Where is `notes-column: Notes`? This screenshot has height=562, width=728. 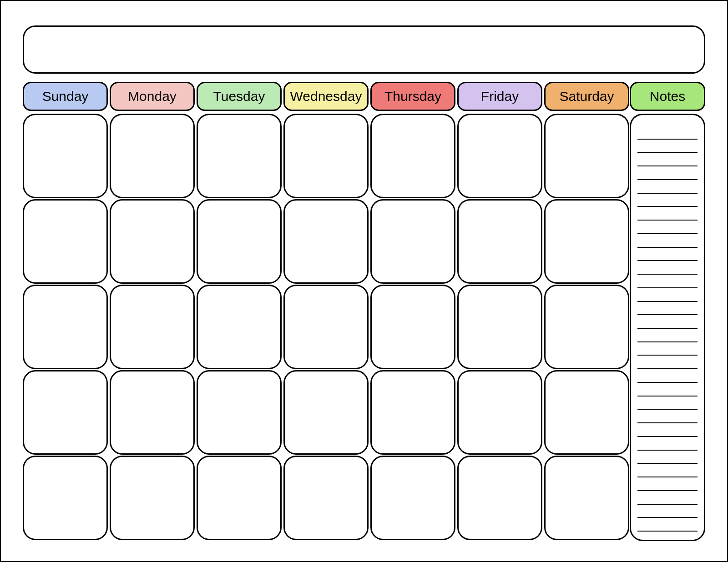
notes-column: Notes is located at coordinates (667, 311).